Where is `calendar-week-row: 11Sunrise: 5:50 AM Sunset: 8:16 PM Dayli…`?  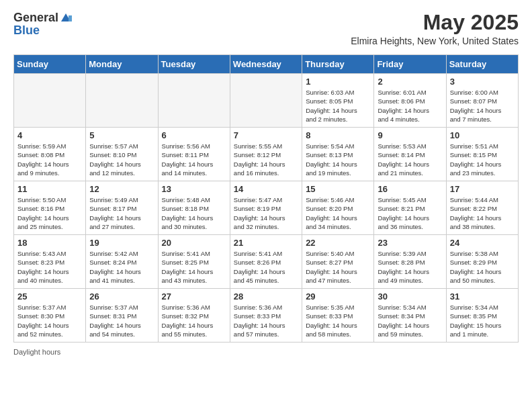 calendar-week-row: 11Sunrise: 5:50 AM Sunset: 8:16 PM Dayli… is located at coordinates (266, 208).